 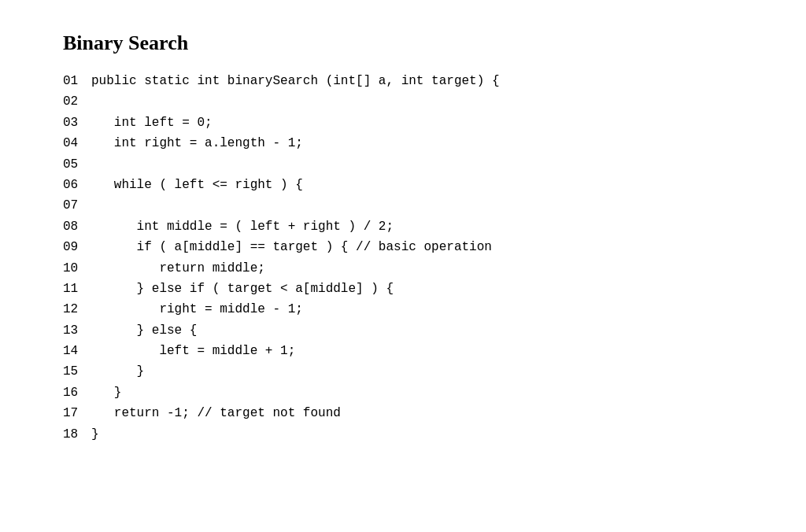 What do you see at coordinates (403, 289) in the screenshot?
I see `code-line: 11 } else if ( target < a[middle] ) {` at bounding box center [403, 289].